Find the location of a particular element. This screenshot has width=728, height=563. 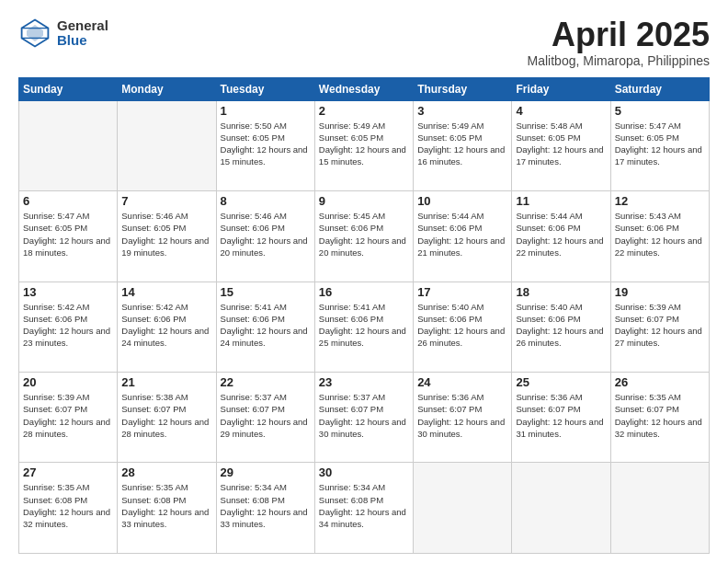

calendar-cell: 26Sunrise: 5:35 AM Sunset: 6:07 PM Dayli… is located at coordinates (660, 418).